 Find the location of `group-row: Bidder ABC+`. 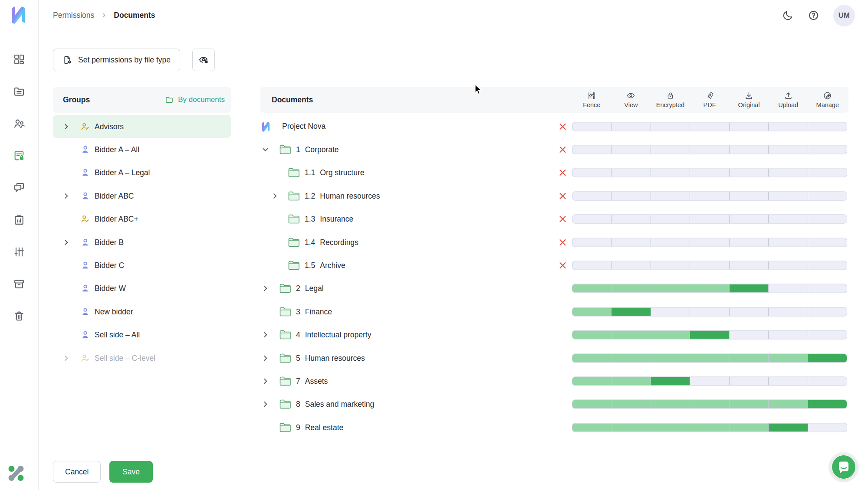

group-row: Bidder ABC+ is located at coordinates (142, 219).